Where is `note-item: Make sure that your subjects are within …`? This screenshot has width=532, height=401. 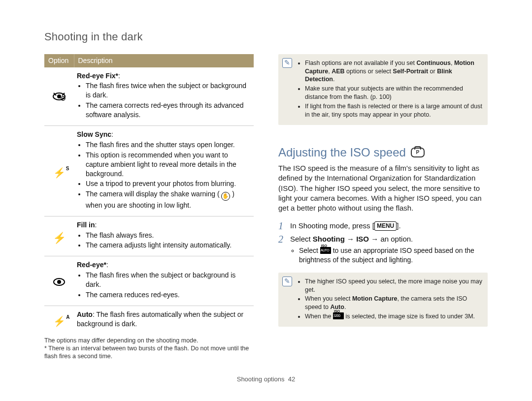 note-item: Make sure that your subjects are within … is located at coordinates (394, 93).